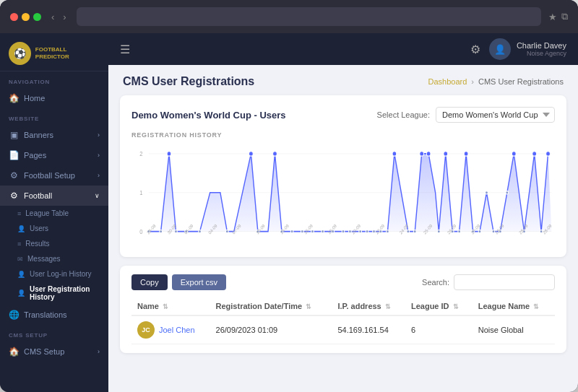 The image size is (578, 392). Describe the element at coordinates (488, 282) in the screenshot. I see `table-search: Search:` at that location.